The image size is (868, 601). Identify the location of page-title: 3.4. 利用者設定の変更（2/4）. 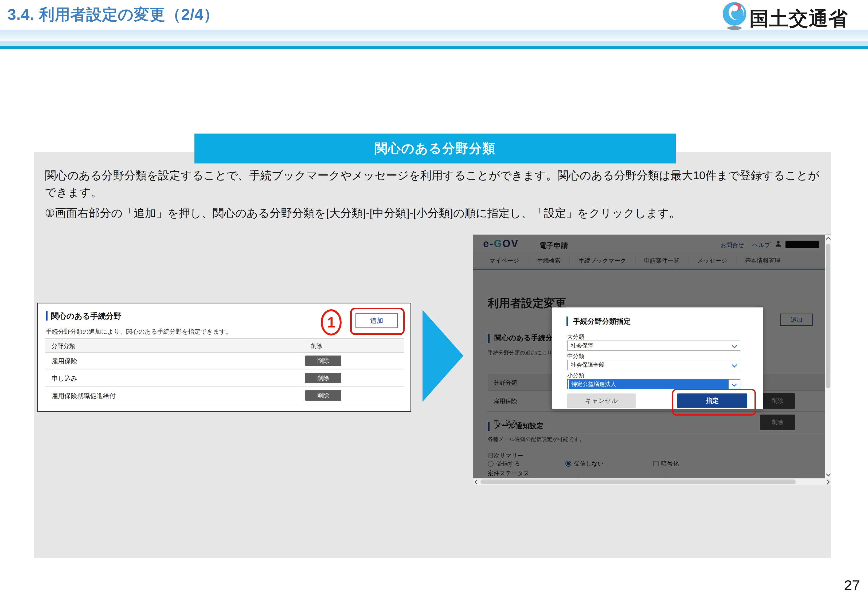
(114, 15).